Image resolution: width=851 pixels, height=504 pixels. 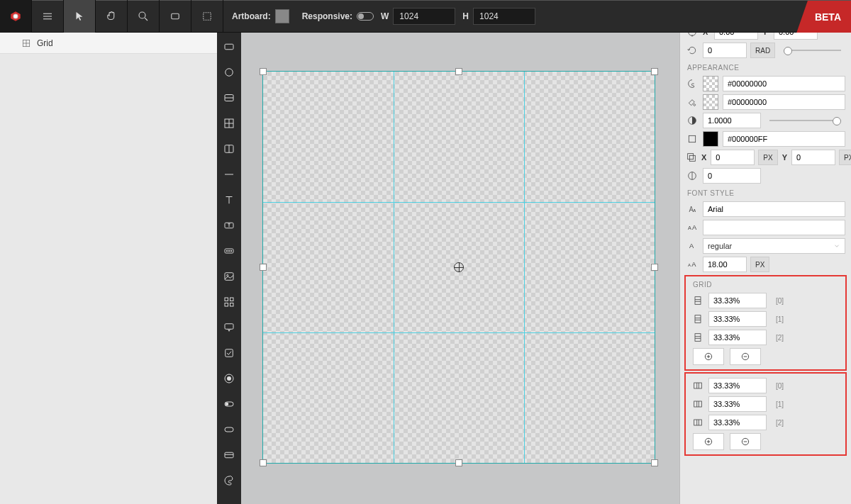 I want to click on pointer-tool, so click(x=79, y=16).